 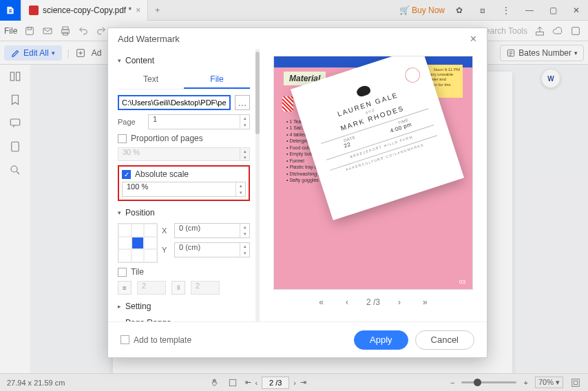 I want to click on section-position: ▾Position, so click(x=184, y=213).